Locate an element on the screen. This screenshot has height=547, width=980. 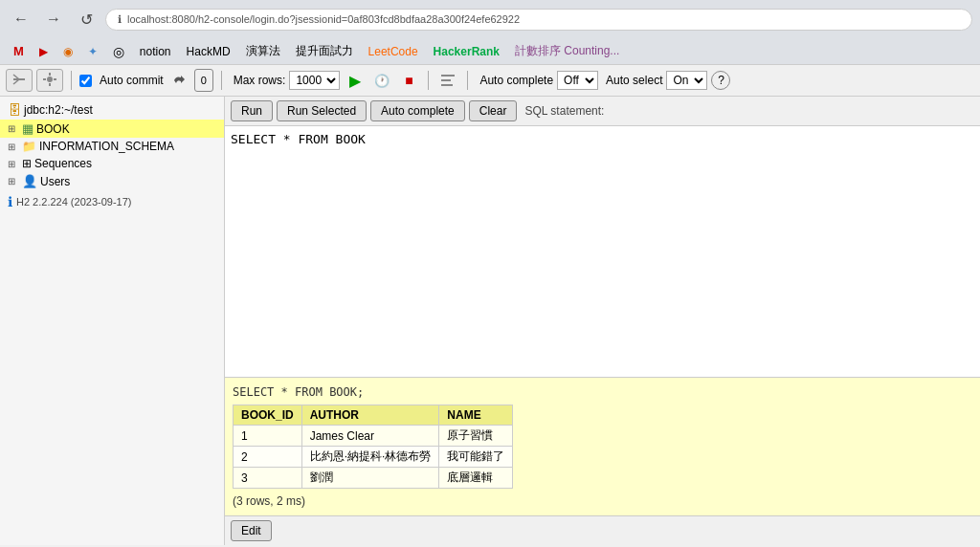
sidebar-users-label: Users is located at coordinates (56, 182).